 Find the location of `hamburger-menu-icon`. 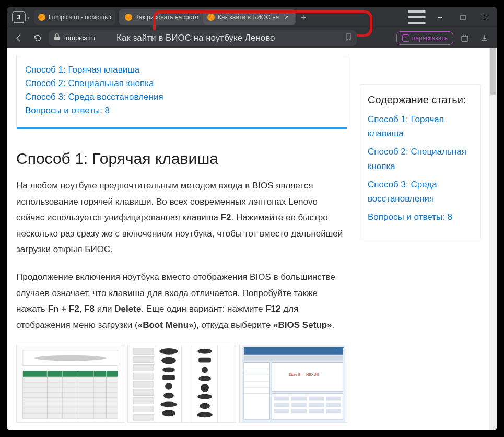

hamburger-menu-icon is located at coordinates (417, 17).